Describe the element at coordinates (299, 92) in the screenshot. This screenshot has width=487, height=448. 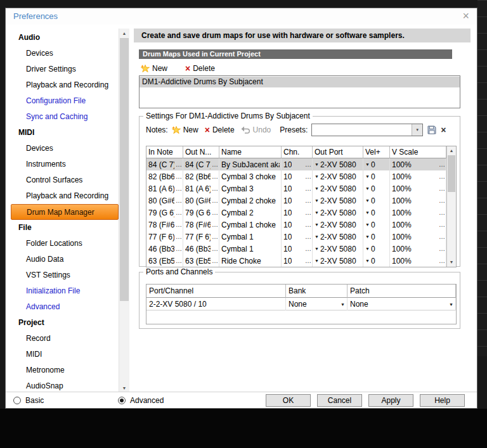
I see `drum-maps-listbox: DM1-Addictive Drums By Subjacent` at that location.